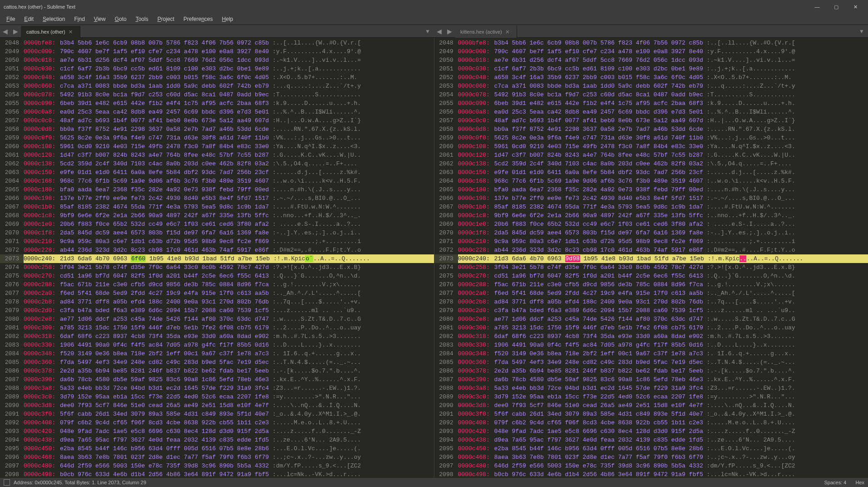  I want to click on tab-prev-right: ◀, so click(439, 31).